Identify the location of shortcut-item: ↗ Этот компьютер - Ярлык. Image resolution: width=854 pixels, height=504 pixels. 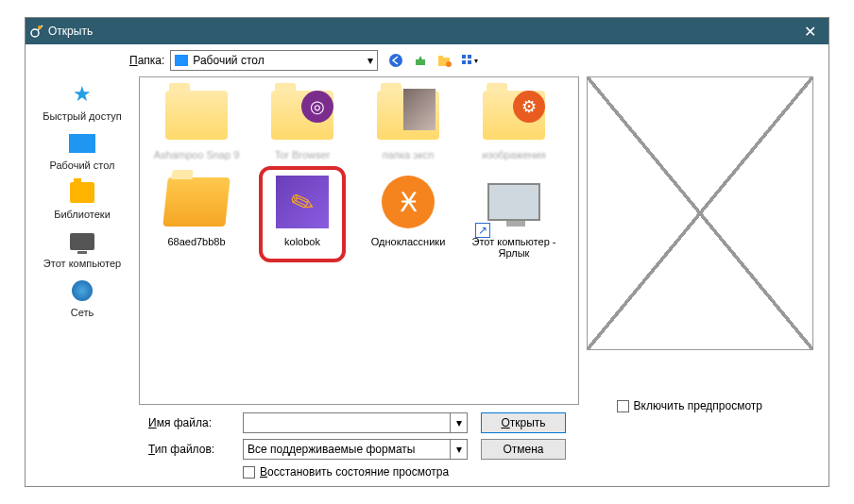
(514, 215).